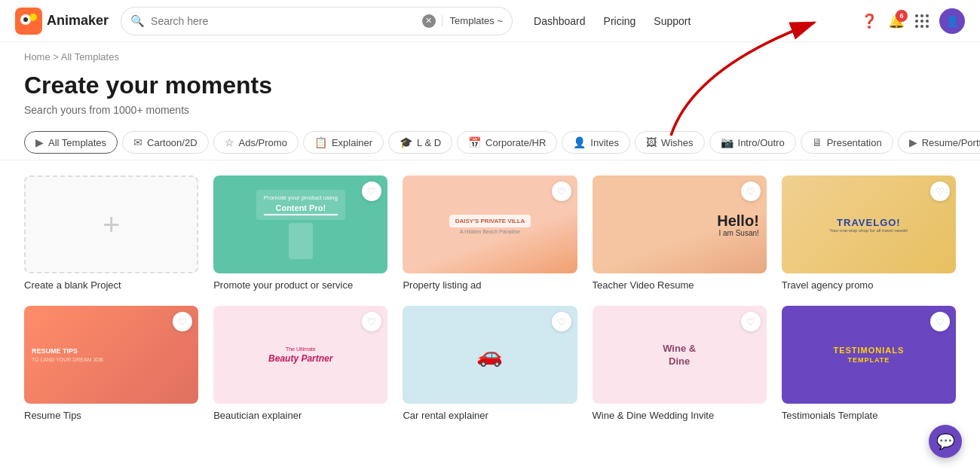 The height and width of the screenshot is (476, 980). What do you see at coordinates (112, 224) in the screenshot?
I see `blank-card-thumb: +` at bounding box center [112, 224].